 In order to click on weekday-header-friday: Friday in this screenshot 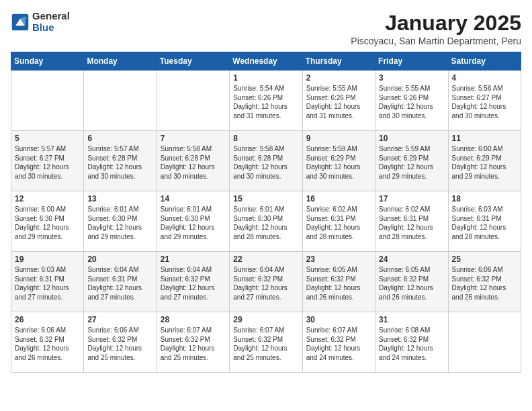, I will do `click(412, 62)`.